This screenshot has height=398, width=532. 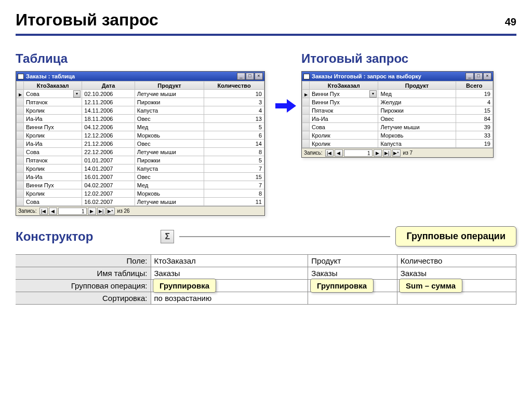 What do you see at coordinates (234, 94) in the screenshot?
I see `cell: 10` at bounding box center [234, 94].